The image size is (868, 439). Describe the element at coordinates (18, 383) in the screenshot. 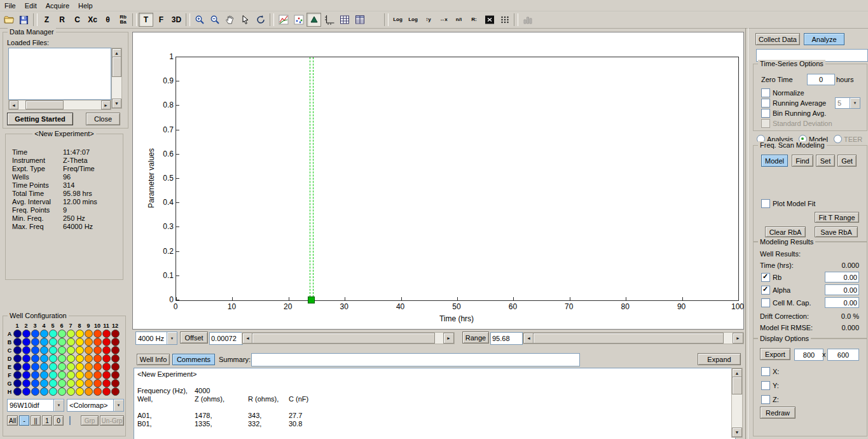

I see `well-G1` at that location.